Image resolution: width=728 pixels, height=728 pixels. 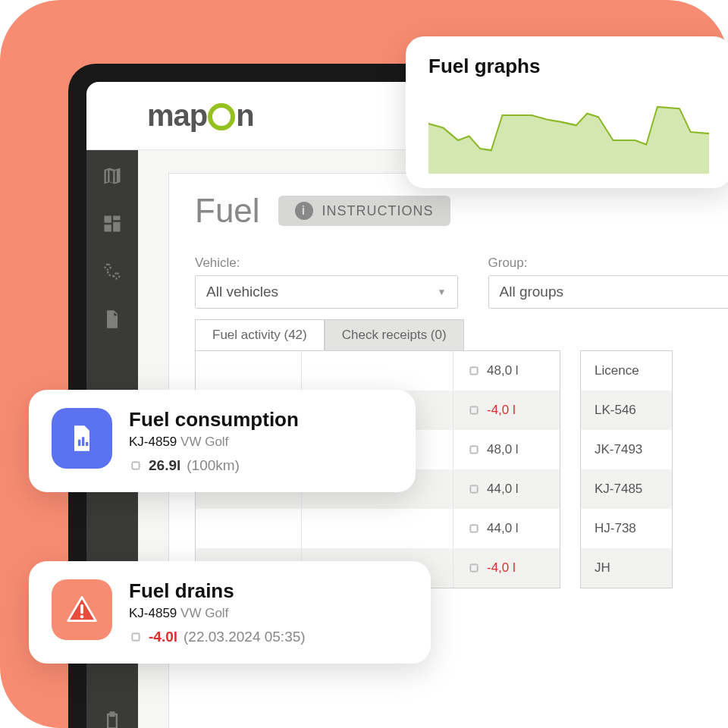 I want to click on tab-fuel-activity: Fuel activity (42), so click(x=259, y=335).